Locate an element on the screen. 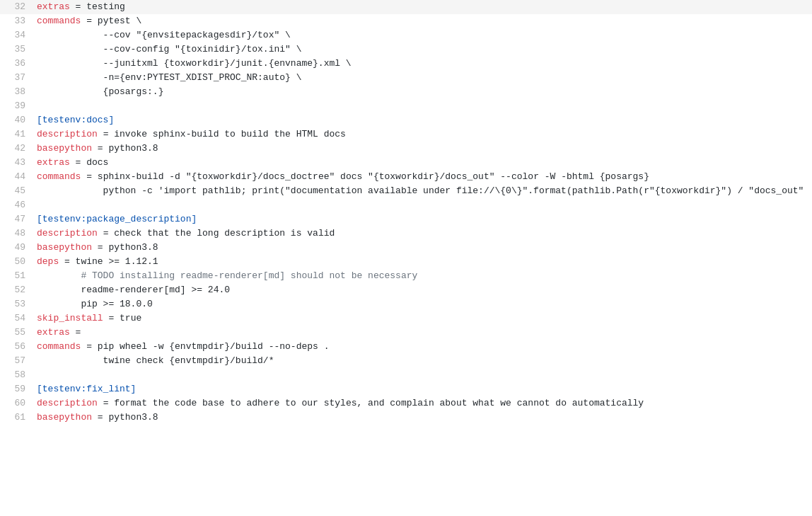  code-line: 53 pip >= 18.0.0 is located at coordinates (406, 304).